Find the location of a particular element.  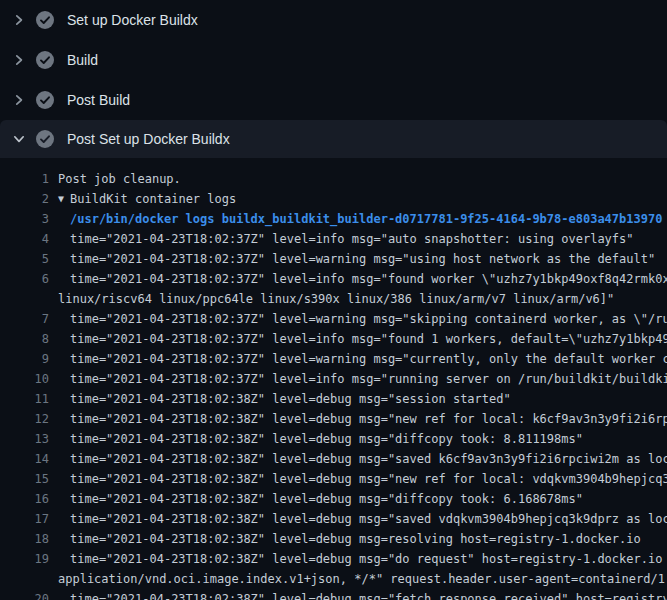

expand-triangle-icon: ▼ is located at coordinates (64, 199).